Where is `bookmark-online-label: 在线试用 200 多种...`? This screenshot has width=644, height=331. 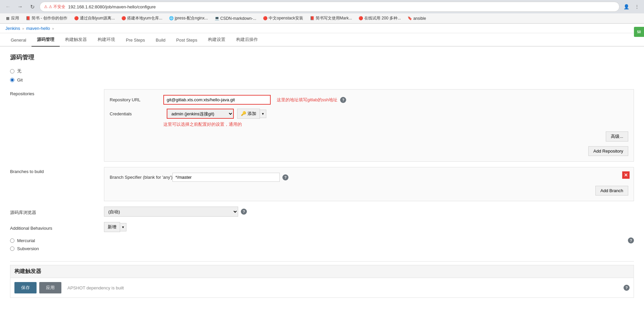
bookmark-online-label: 在线试用 200 多种... is located at coordinates (382, 18).